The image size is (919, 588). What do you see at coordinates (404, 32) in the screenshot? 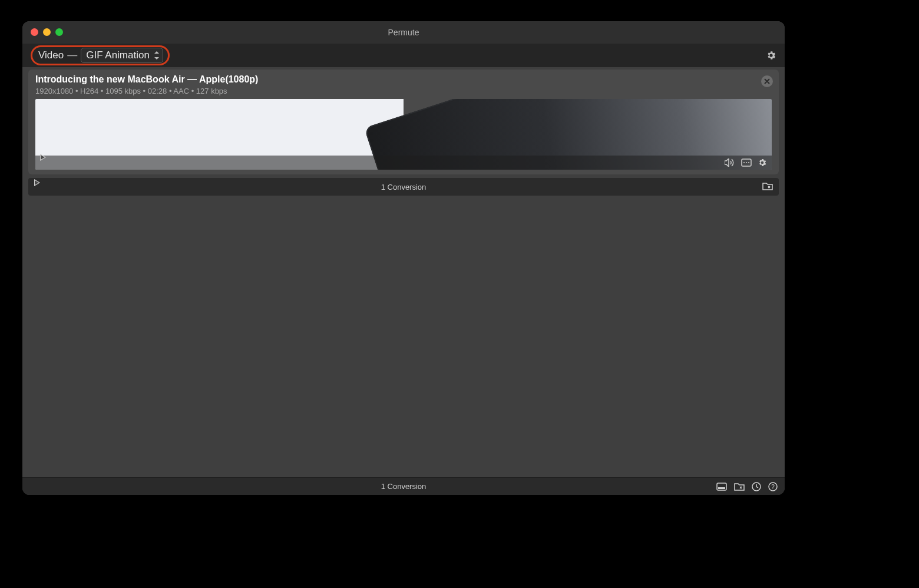
I see `window-title: Permute` at bounding box center [404, 32].